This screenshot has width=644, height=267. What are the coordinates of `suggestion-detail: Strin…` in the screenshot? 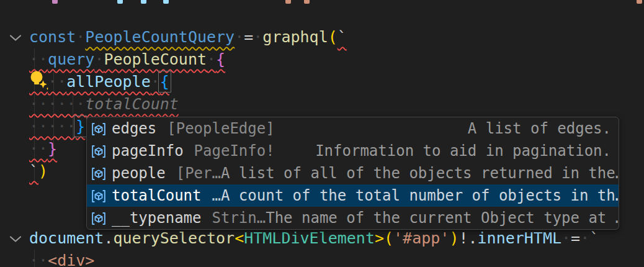 It's located at (239, 218).